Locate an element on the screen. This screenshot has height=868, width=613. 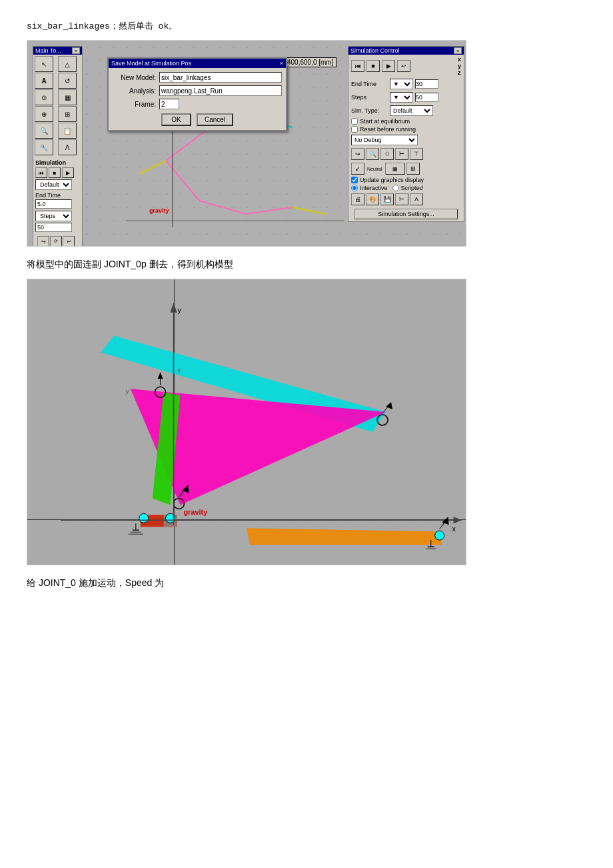
simulation-settings-btn: Simulation Settings... is located at coordinates (406, 214).